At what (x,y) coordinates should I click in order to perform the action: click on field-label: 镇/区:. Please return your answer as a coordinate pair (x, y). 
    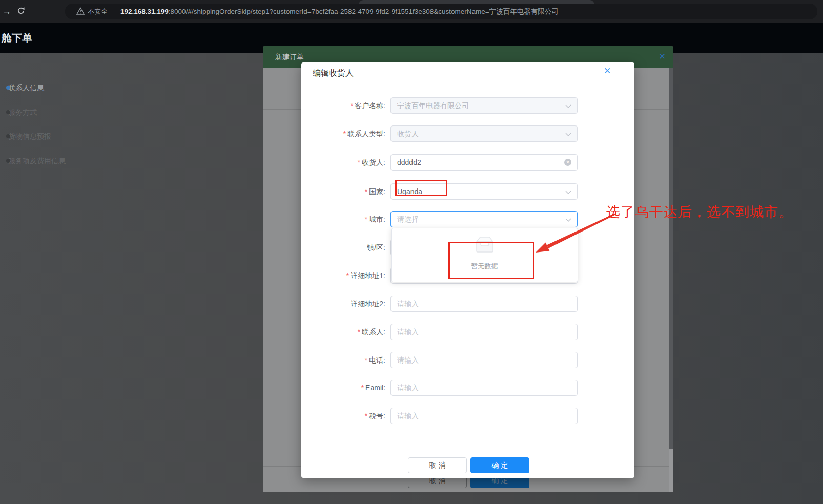
    Looking at the image, I should click on (343, 247).